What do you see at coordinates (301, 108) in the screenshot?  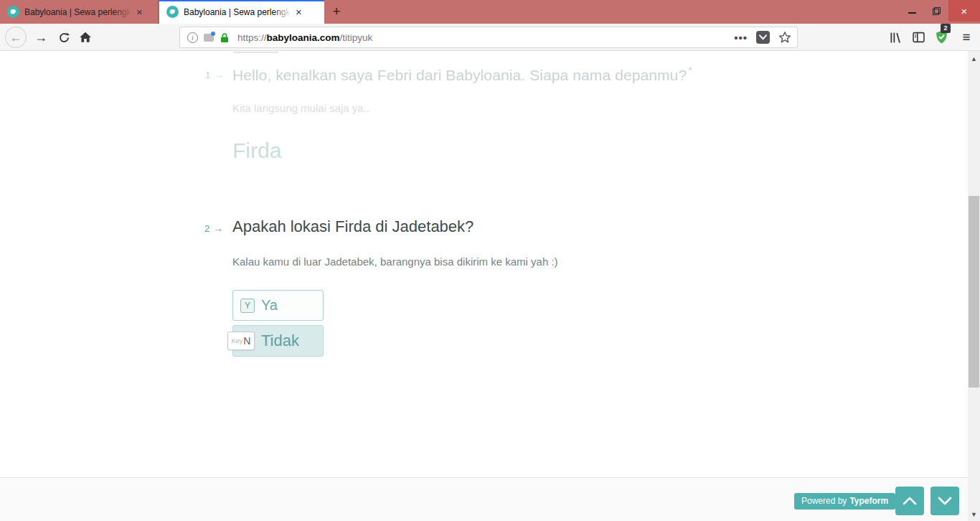 I see `question-1-subtitle: Kita langsung mulai saja ya..` at bounding box center [301, 108].